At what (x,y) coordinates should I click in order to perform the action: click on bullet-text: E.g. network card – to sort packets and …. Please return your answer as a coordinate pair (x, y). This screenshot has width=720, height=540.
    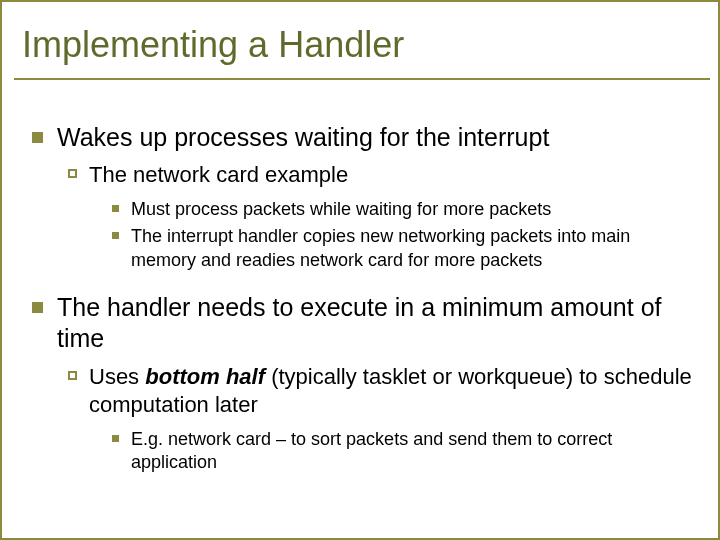
    Looking at the image, I should click on (412, 452).